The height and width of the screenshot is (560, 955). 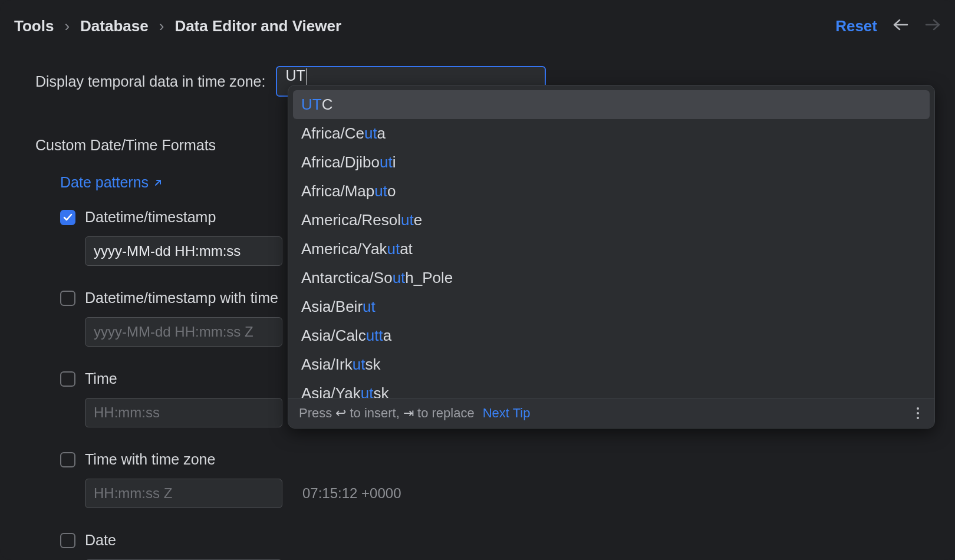 I want to click on format-input-datetime_tz: yyyy-MM-dd HH:mm:ss Z, so click(x=184, y=332).